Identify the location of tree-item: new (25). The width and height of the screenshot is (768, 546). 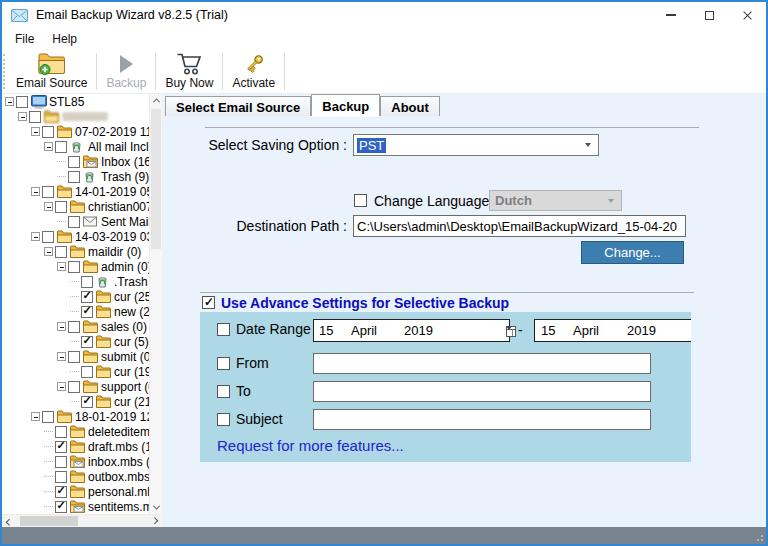
(76, 312).